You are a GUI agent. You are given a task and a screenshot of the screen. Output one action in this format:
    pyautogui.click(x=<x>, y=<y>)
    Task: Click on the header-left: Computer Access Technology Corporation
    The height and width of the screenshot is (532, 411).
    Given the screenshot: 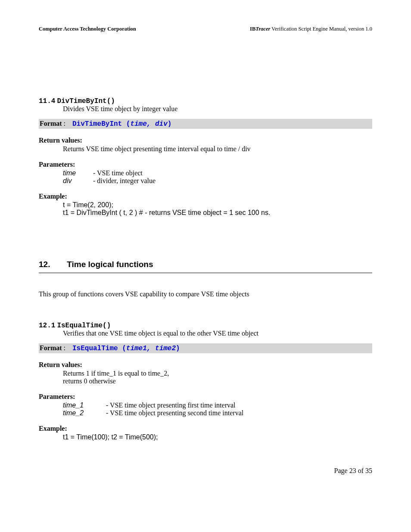 What is the action you would take?
    pyautogui.click(x=87, y=29)
    